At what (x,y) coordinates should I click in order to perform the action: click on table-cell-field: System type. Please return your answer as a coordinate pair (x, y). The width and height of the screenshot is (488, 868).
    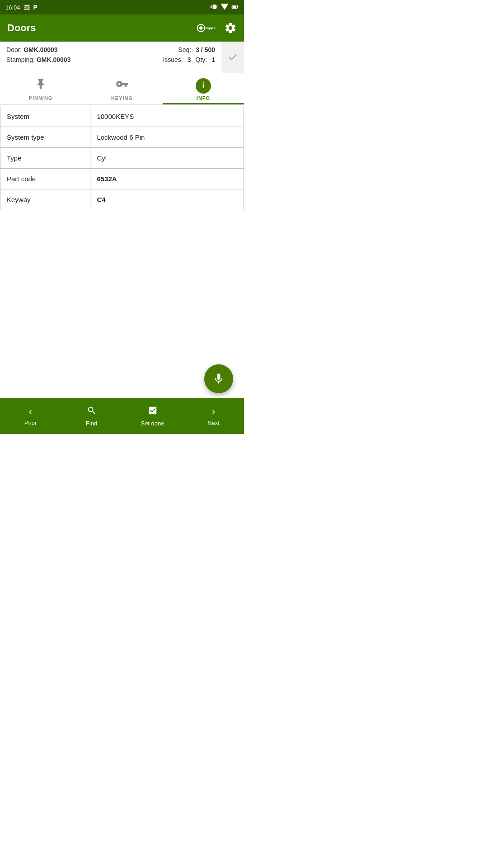
    Looking at the image, I should click on (45, 137).